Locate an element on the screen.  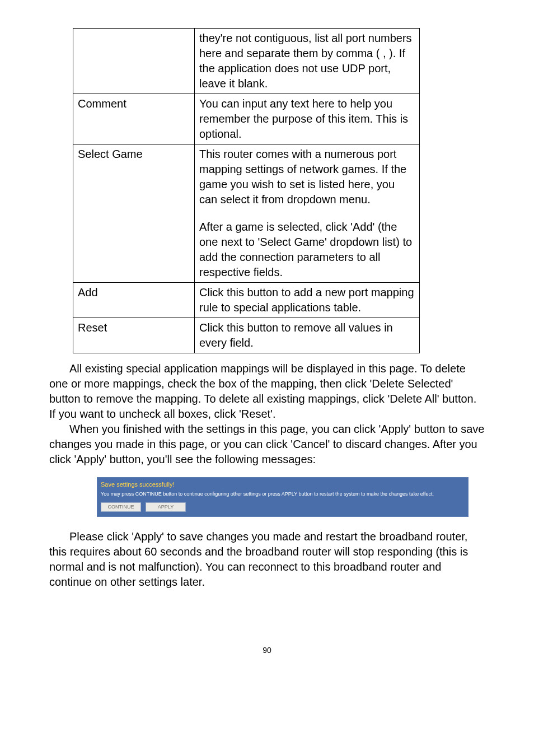
page-number: 90 is located at coordinates (267, 650).